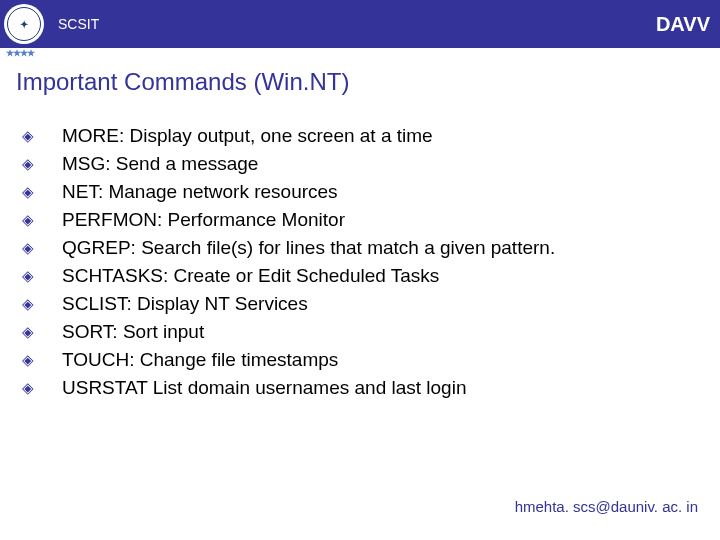 The height and width of the screenshot is (540, 720). I want to click on header-right-text: DAVV, so click(683, 24).